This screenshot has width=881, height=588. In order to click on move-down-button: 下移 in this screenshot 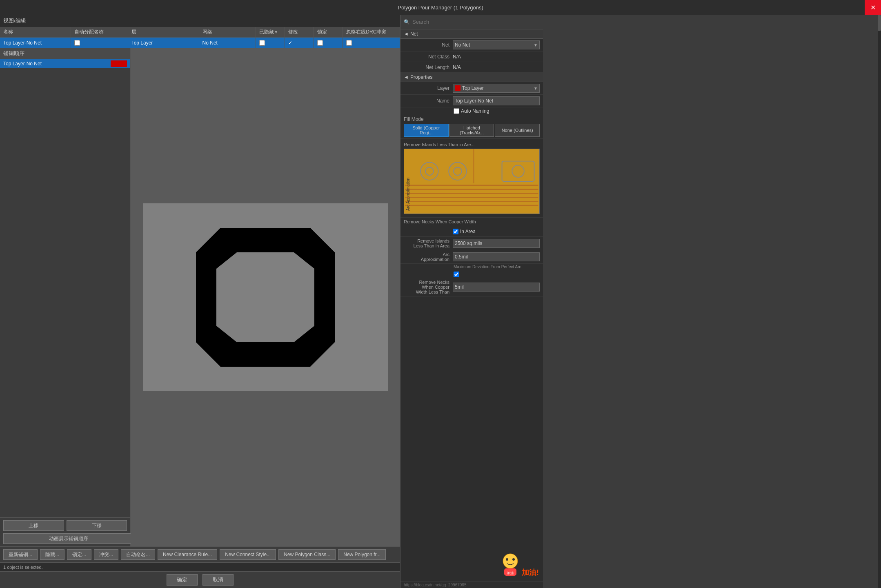, I will do `click(97, 526)`.